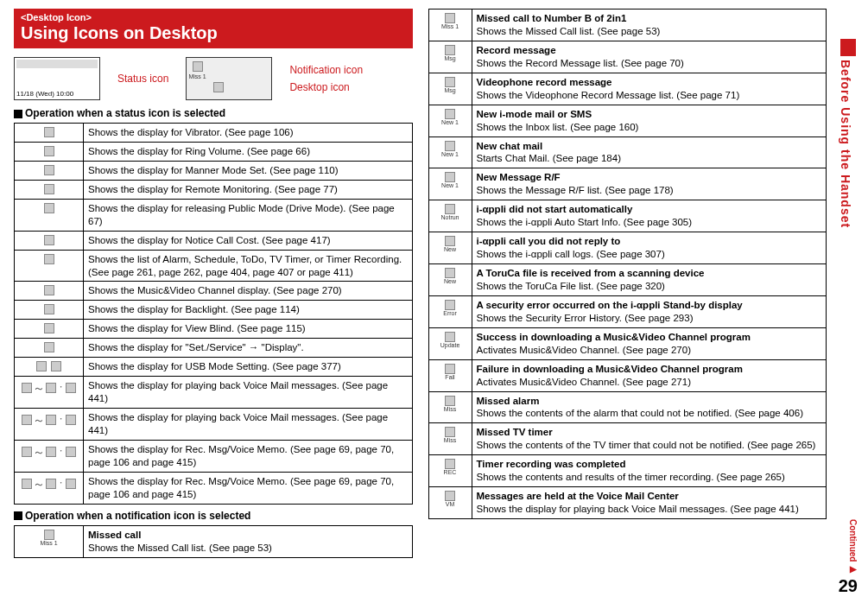 The width and height of the screenshot is (868, 603). Describe the element at coordinates (508, 401) in the screenshot. I see `notification-title: Missed alarm` at that location.